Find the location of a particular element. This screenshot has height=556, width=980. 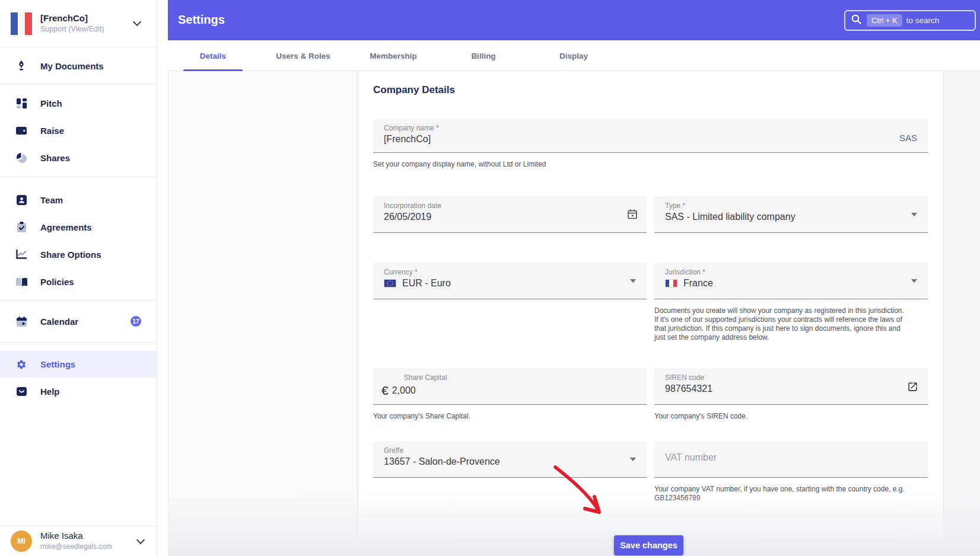

sidebar-item-policies: Policies is located at coordinates (78, 282).